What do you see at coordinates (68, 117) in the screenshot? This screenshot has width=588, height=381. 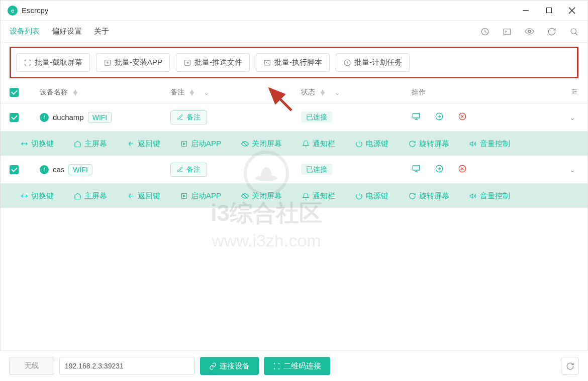 I see `device-name: duchamp` at bounding box center [68, 117].